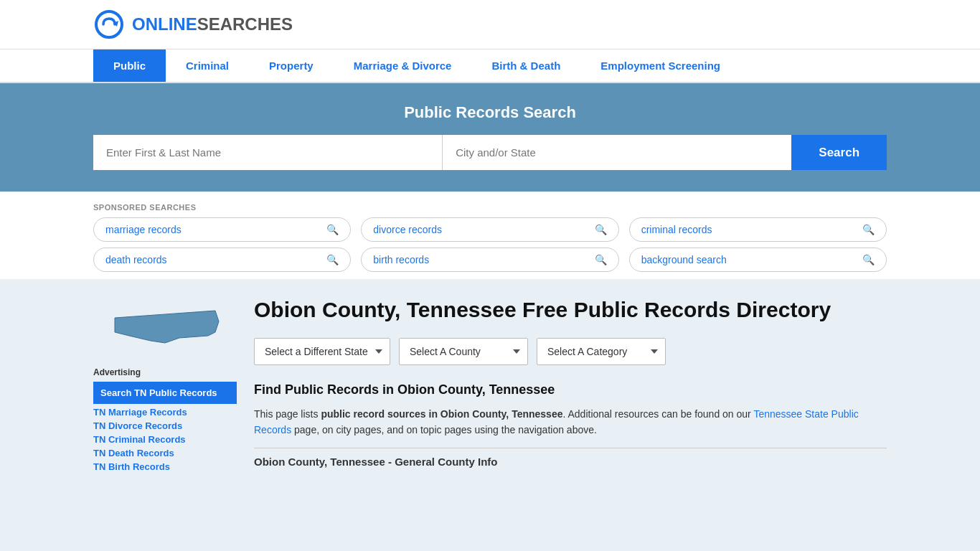  I want to click on search-icon-2: 🔍, so click(601, 230).